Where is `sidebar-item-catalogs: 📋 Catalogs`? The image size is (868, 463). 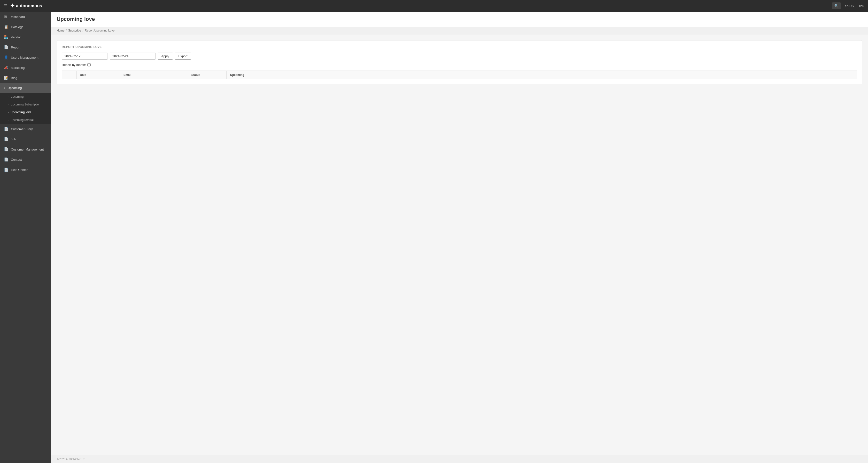
sidebar-item-catalogs: 📋 Catalogs is located at coordinates (26, 27).